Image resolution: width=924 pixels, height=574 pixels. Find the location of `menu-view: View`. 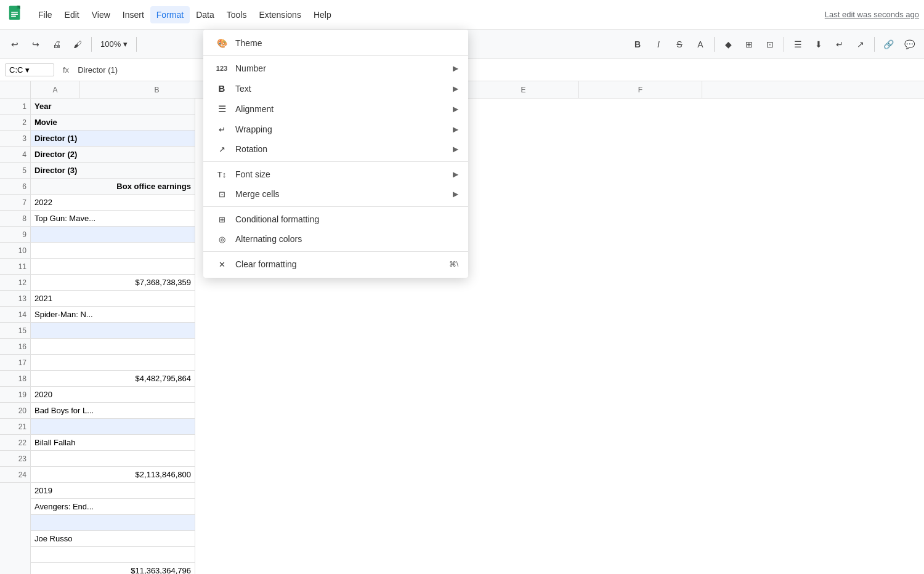

menu-view: View is located at coordinates (101, 15).